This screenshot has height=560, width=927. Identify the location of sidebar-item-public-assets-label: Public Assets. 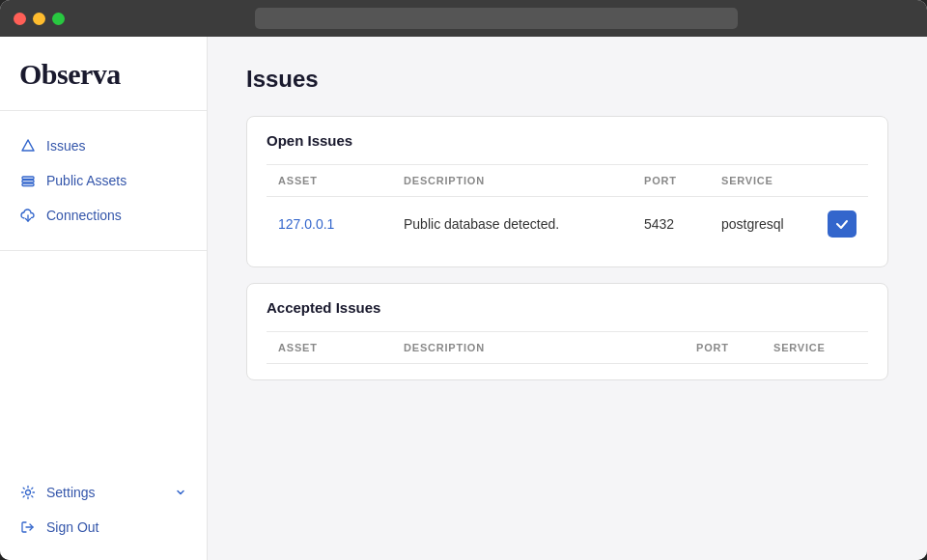
(87, 181).